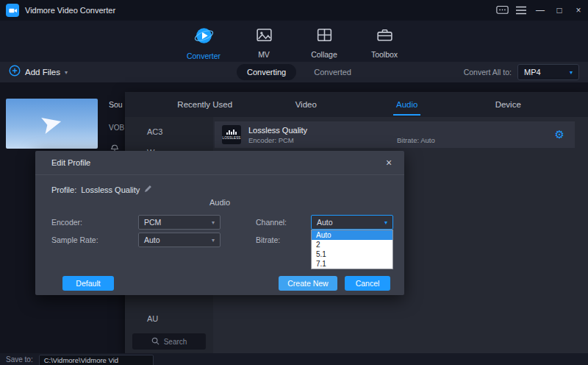 The width and height of the screenshot is (588, 365). Describe the element at coordinates (294, 10) in the screenshot. I see `titlebar: Vidmore Video Converter — □ ×` at that location.